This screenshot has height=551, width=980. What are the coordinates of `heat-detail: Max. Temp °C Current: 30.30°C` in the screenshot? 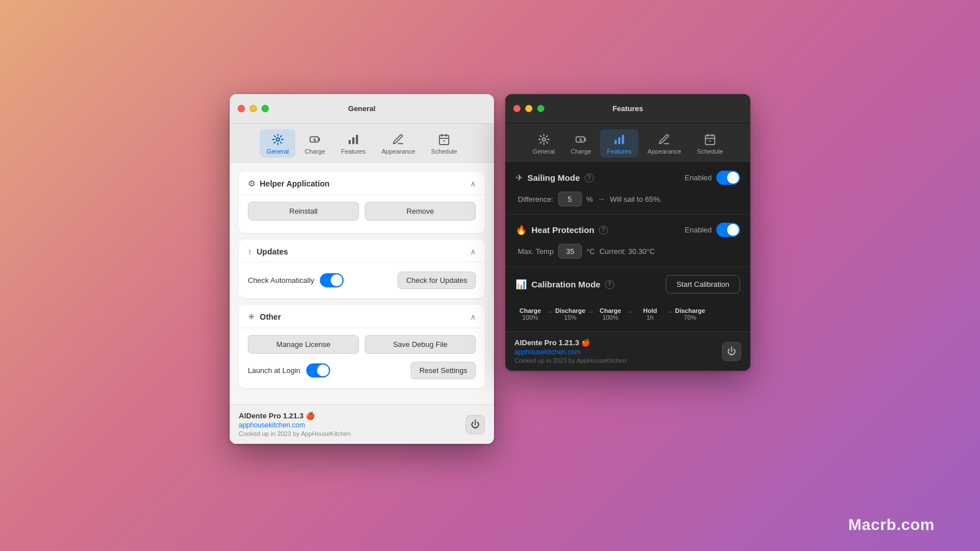 It's located at (628, 251).